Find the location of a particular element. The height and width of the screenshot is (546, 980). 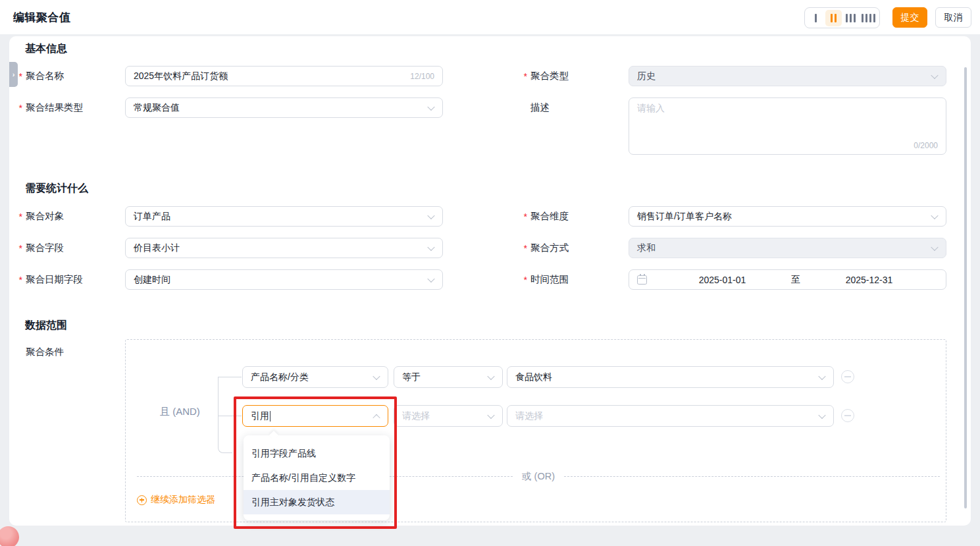

label-aggregate-name: *聚合名称 is located at coordinates (41, 76).